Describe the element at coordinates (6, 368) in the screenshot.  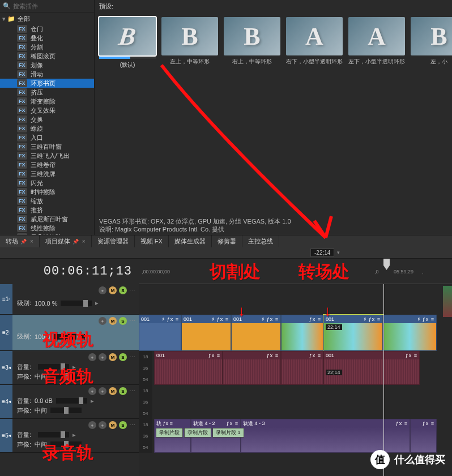
I see `track-number-tab: ≡3◂` at that location.